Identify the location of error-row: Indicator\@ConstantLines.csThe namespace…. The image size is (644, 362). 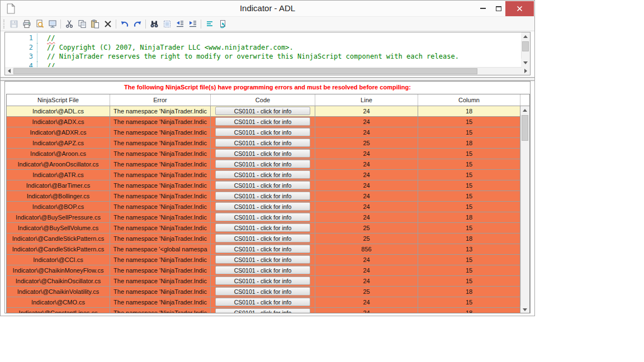
(264, 311).